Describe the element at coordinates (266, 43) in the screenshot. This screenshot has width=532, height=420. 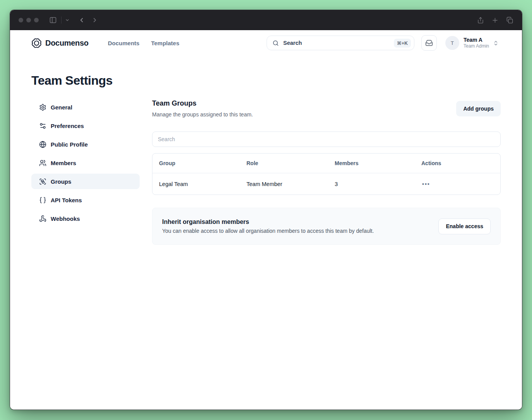
I see `app-header: Documenso Documents Templates Search ⌘+K` at that location.